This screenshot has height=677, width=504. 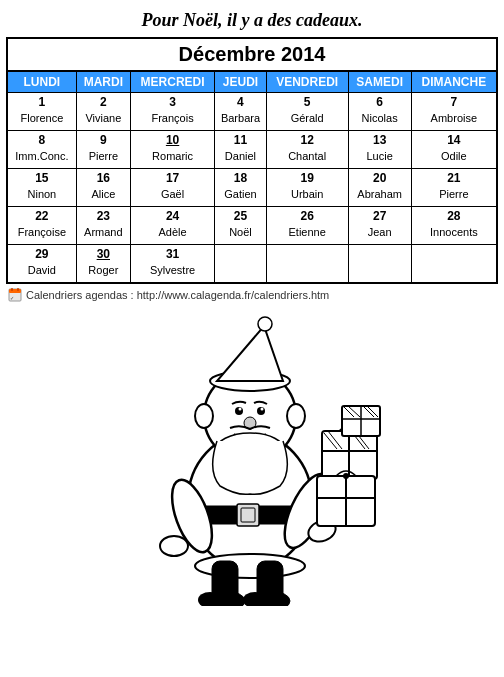 I want to click on day-number: 16, so click(x=104, y=179).